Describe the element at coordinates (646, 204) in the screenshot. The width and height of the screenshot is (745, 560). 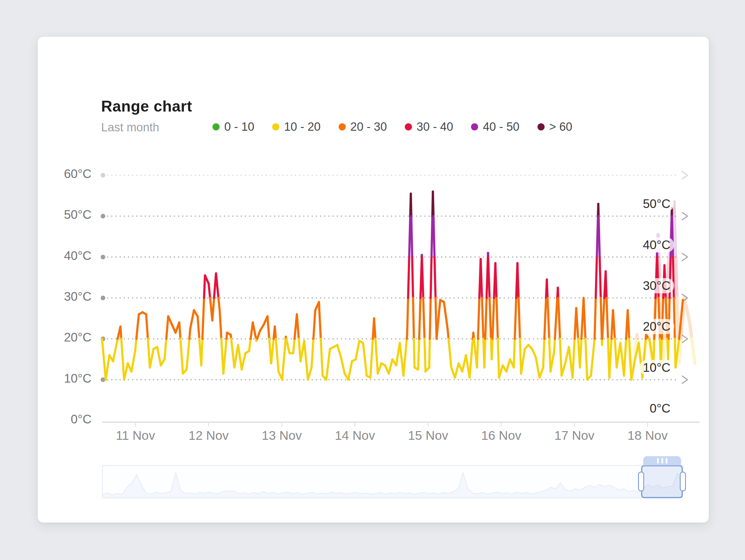
I see `y-axis-right-label-50: 50°C` at that location.